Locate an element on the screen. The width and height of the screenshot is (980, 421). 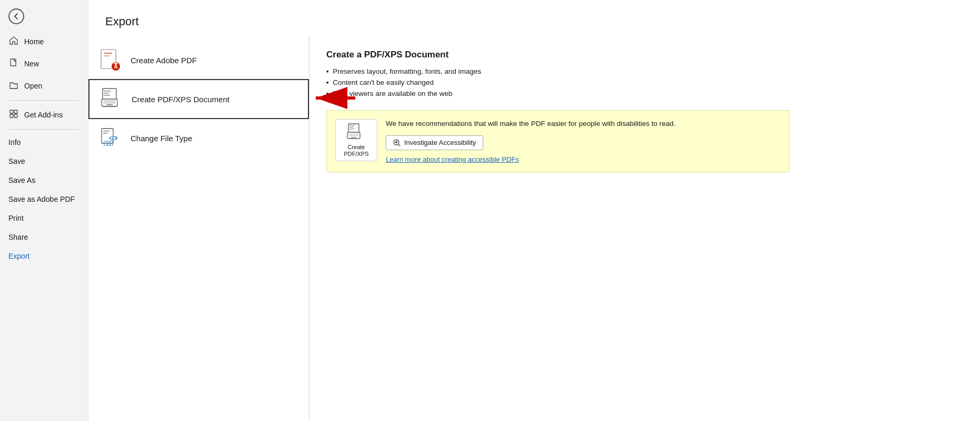
bullet-2: Content can't be easily changed is located at coordinates (645, 82).